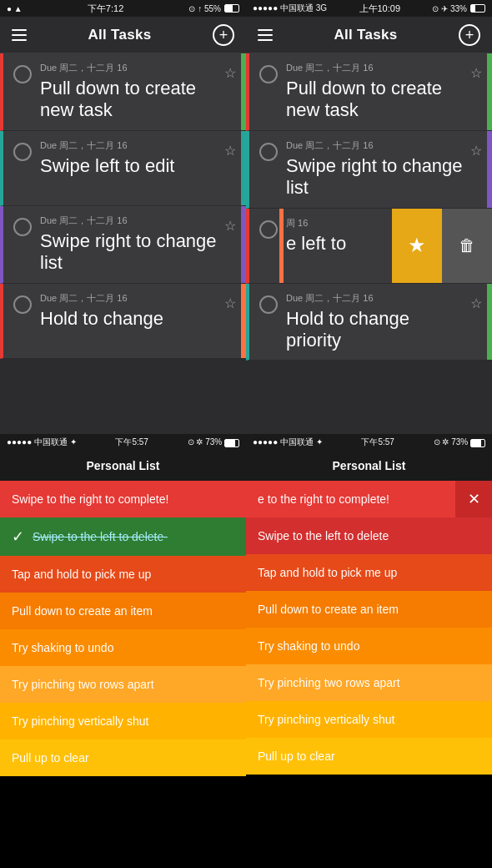 Image resolution: width=492 pixels, height=868 pixels. I want to click on add-task-btn-tr: +, so click(469, 35).